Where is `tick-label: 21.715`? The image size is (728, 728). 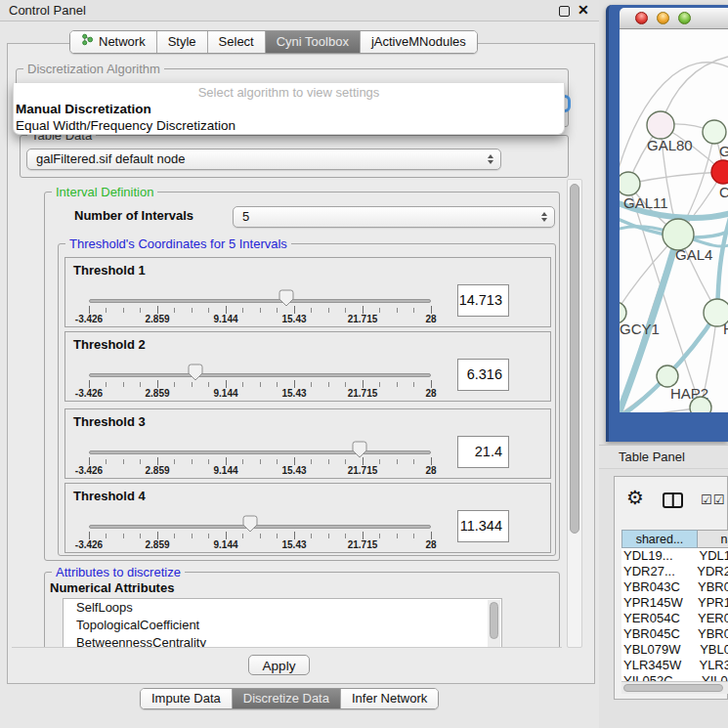
tick-label: 21.715 is located at coordinates (364, 545).